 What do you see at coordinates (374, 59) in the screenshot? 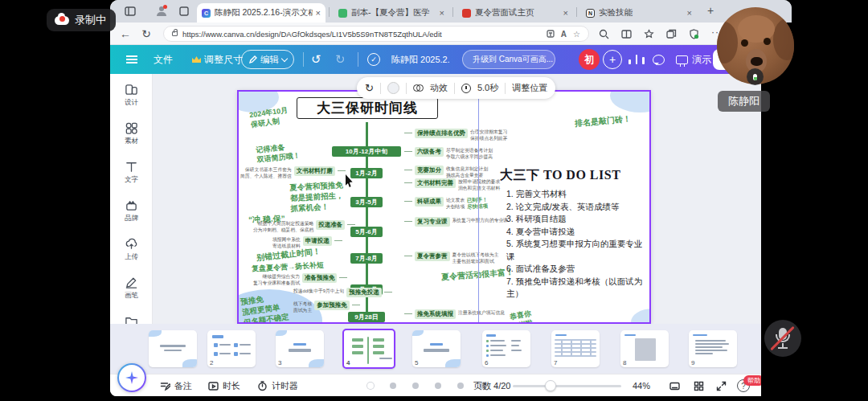
I see `save-status-icon: ✓` at bounding box center [374, 59].